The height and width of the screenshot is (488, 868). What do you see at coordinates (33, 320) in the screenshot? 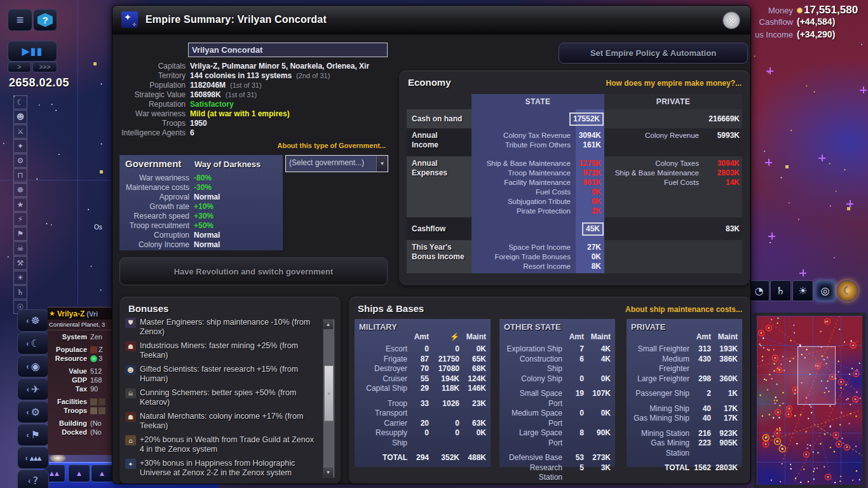
I see `sidebar-helm-lock-button: ‹ ☸` at bounding box center [33, 320].